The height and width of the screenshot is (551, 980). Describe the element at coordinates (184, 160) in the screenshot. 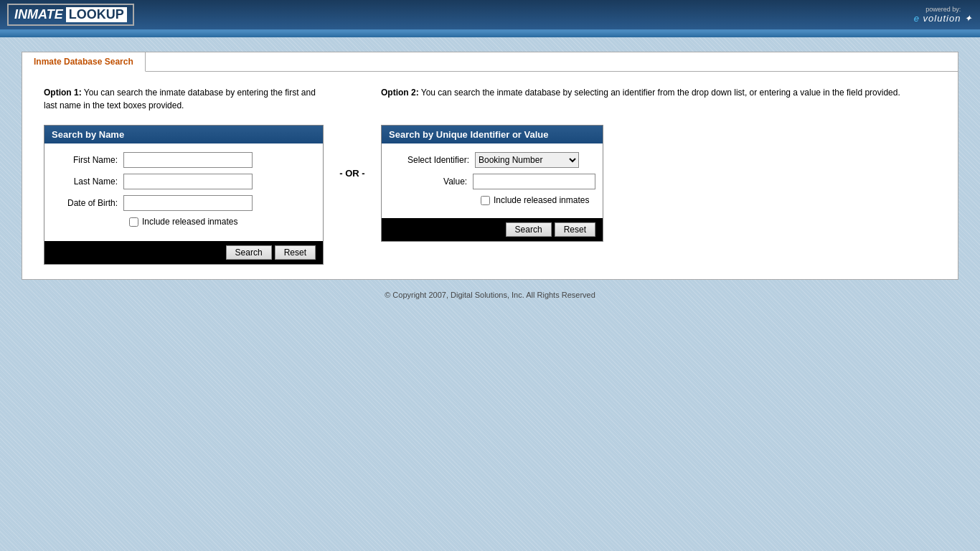

I see `first-name-row: First Name:` at that location.